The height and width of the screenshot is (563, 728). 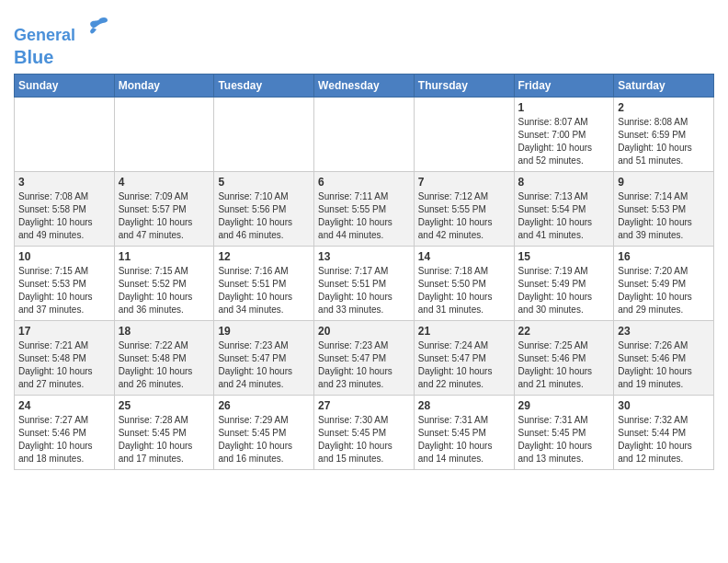 I want to click on day-number: 3, so click(x=64, y=182).